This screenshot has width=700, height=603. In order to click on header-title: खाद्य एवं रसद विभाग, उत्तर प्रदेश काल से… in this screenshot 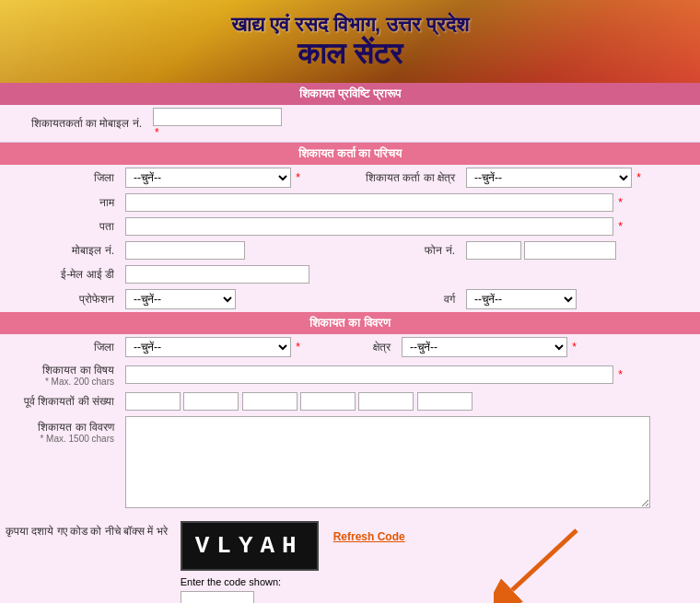, I will do `click(350, 42)`.